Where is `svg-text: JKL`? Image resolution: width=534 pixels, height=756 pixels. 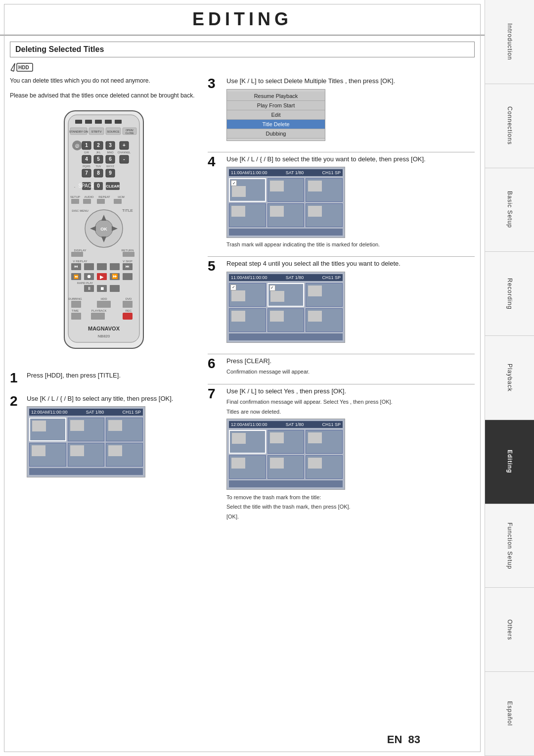 svg-text: JKL is located at coordinates (98, 152).